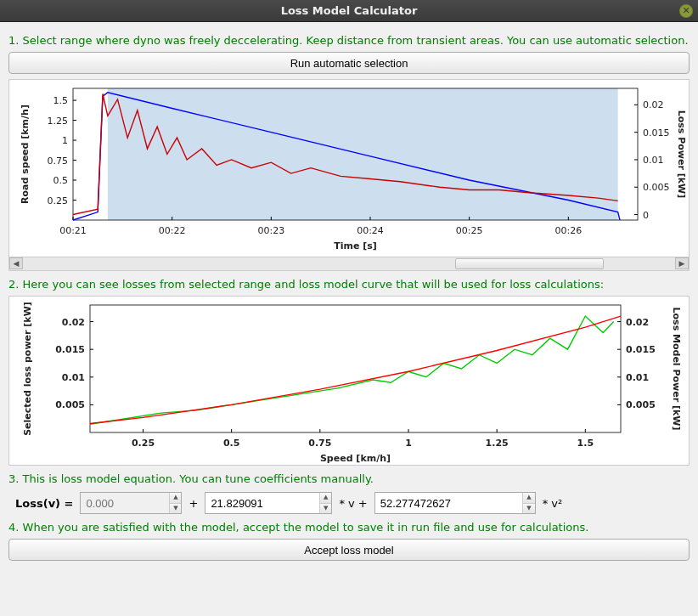 This screenshot has width=698, height=616. Describe the element at coordinates (530, 263) in the screenshot. I see `scroll-thumb` at that location.